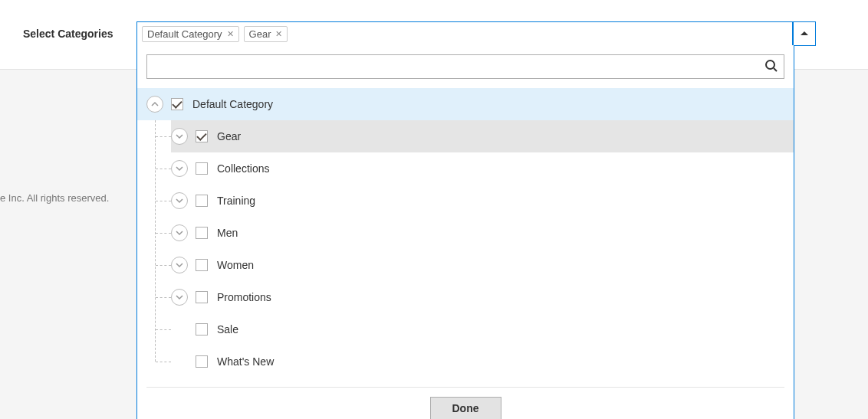  What do you see at coordinates (227, 233) in the screenshot?
I see `node-label: Men` at bounding box center [227, 233].